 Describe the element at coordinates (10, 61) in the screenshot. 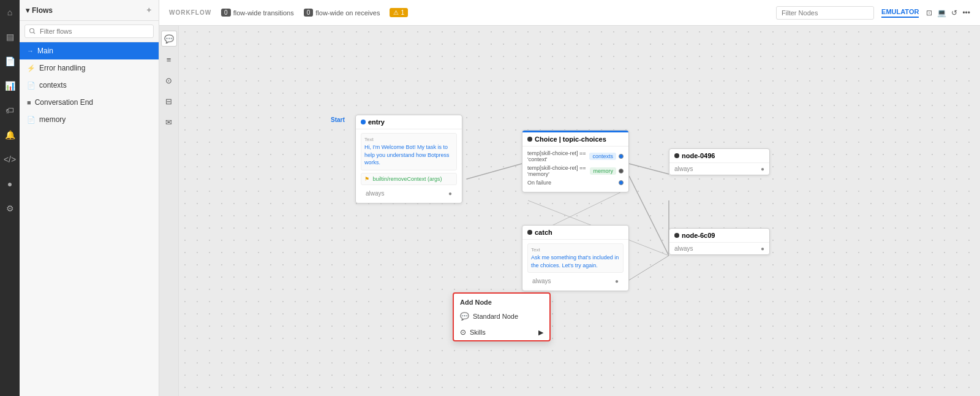

I see `file-icon: 📄` at that location.